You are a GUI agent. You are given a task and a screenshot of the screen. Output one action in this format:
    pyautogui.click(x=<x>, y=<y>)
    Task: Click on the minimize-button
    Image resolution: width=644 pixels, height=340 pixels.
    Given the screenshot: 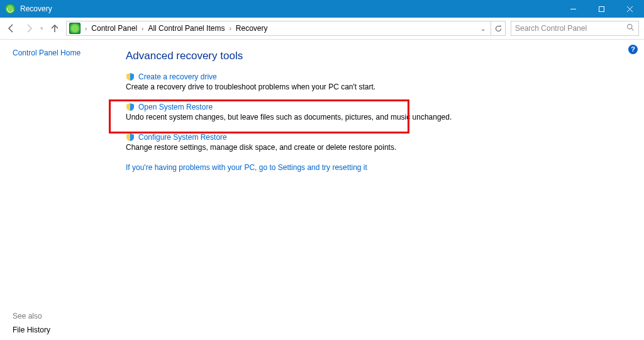 What is the action you would take?
    pyautogui.click(x=574, y=9)
    